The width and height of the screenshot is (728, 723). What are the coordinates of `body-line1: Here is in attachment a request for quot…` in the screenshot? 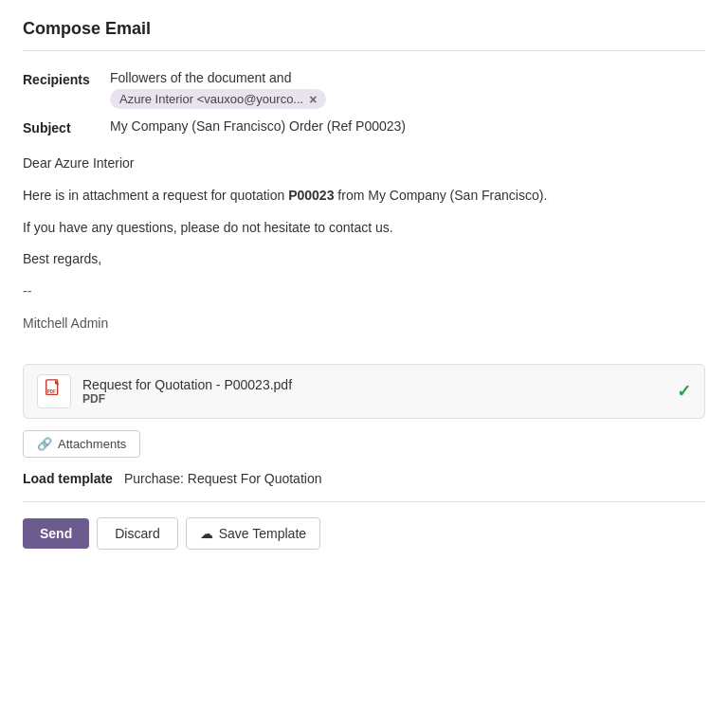 It's located at (364, 196).